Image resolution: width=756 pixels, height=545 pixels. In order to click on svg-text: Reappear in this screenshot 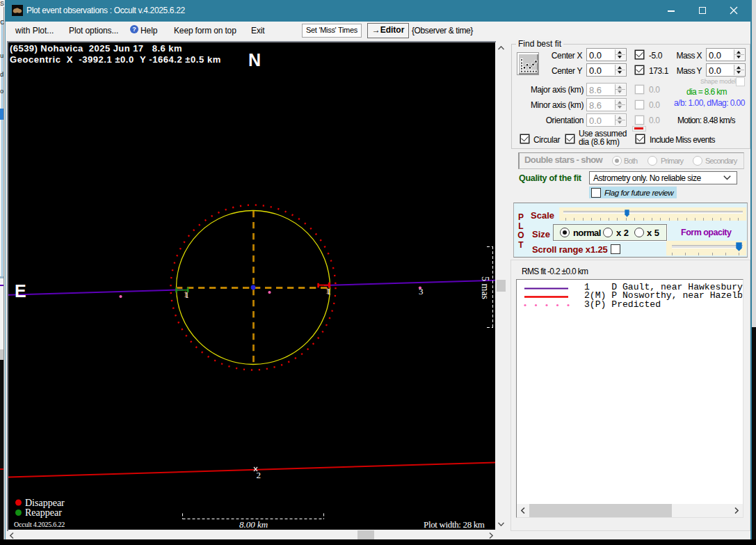, I will do `click(43, 512)`.